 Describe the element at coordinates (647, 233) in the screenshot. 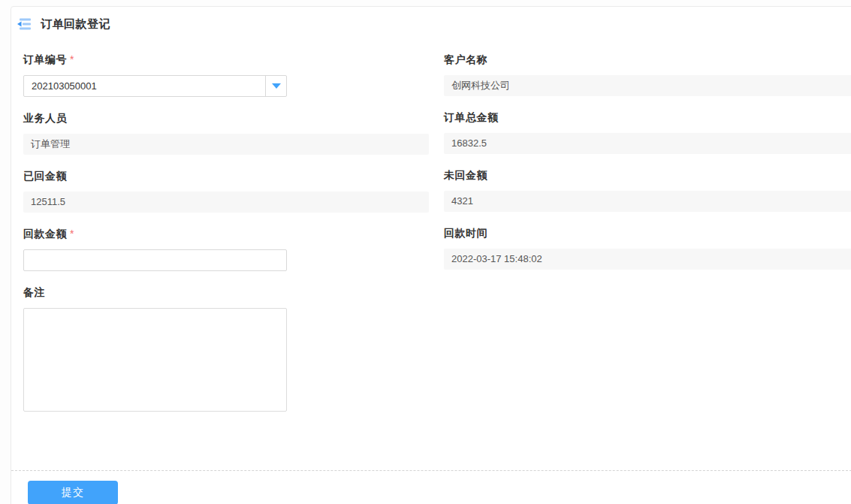

I see `payment-time-label: 回款时间` at that location.